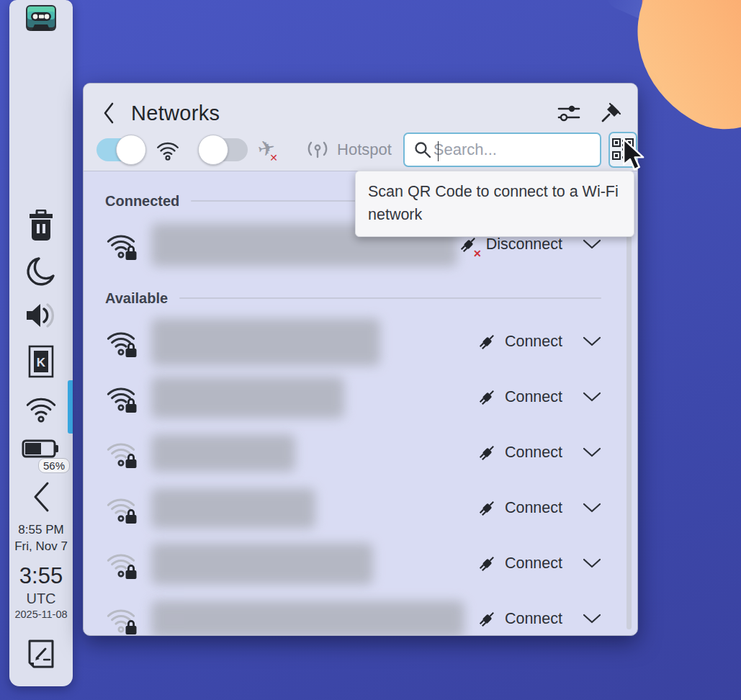 This screenshot has width=741, height=700. I want to click on mouse-cursor, so click(634, 156).